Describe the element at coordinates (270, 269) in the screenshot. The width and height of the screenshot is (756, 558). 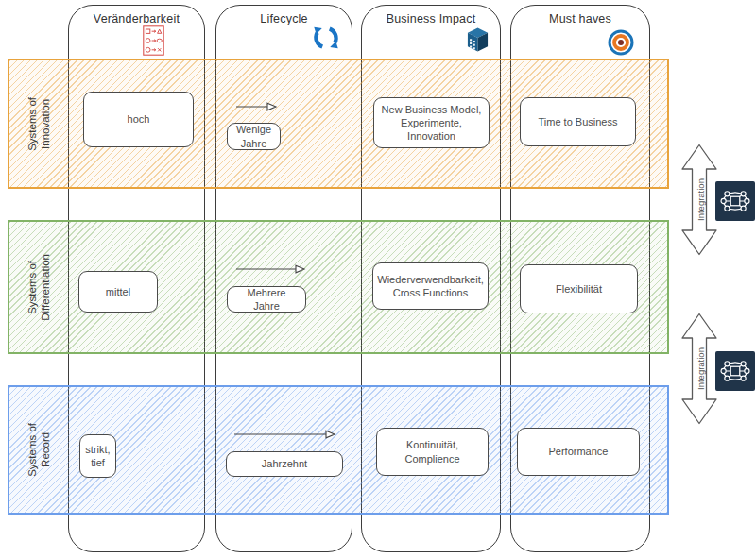
I see `timeline-arrow-medium` at that location.